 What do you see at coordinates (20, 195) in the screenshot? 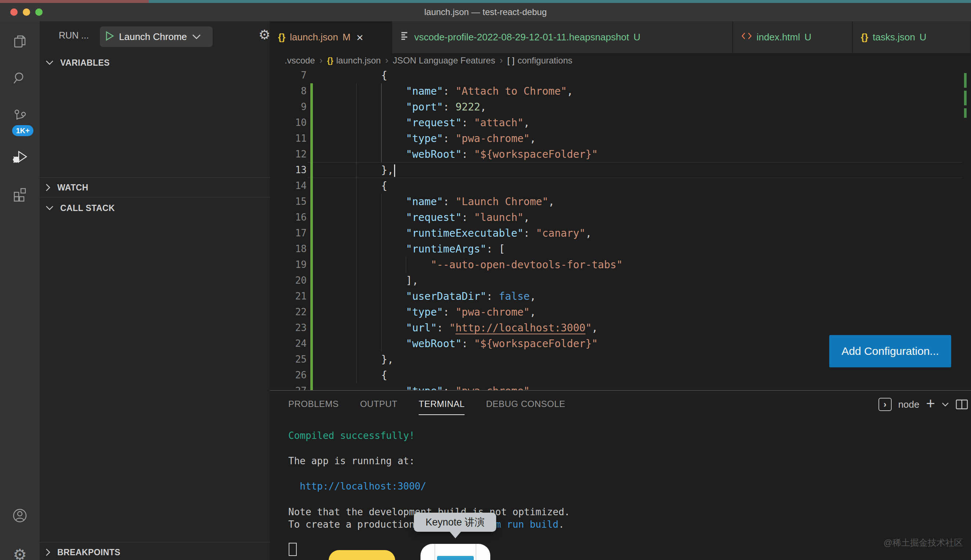
I see `activity-extensions` at bounding box center [20, 195].